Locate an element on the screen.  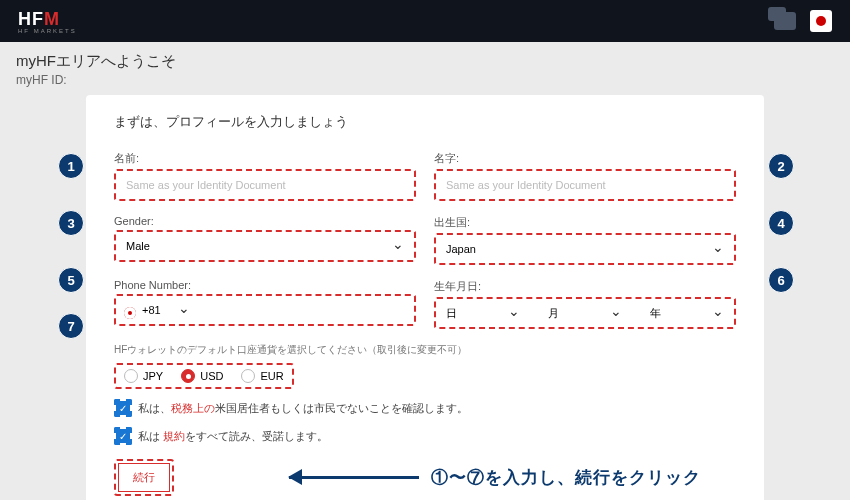
topbar: HFM HF MARKETS is located at coordinates (425, 21).